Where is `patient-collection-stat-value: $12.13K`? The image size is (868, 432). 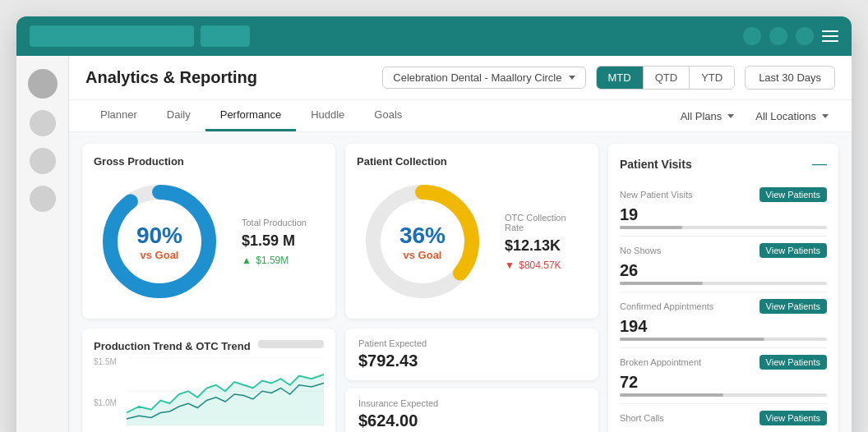 patient-collection-stat-value: $12.13K is located at coordinates (546, 246).